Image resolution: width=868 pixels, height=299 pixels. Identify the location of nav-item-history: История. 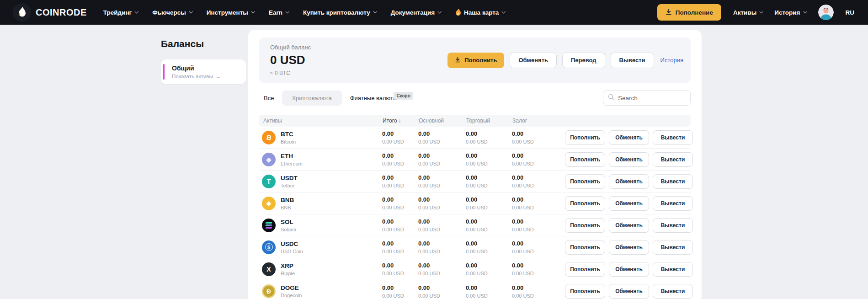
(790, 13).